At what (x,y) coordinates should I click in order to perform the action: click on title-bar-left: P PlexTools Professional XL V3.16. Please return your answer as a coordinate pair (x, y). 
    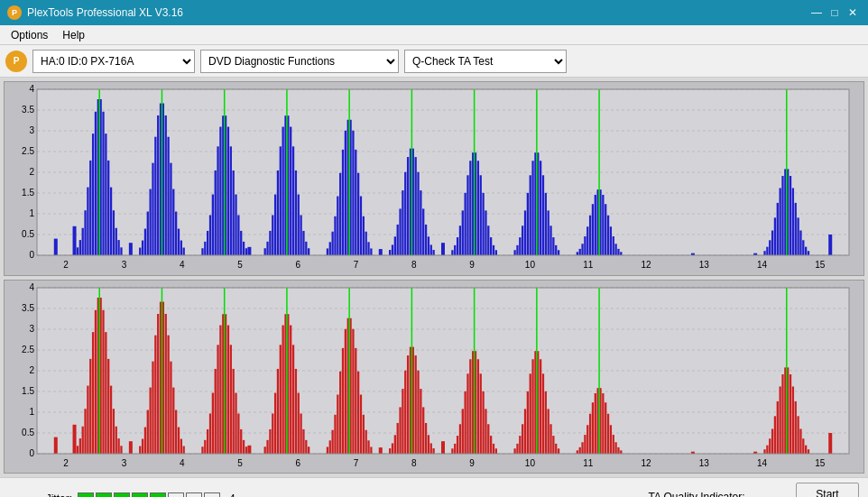
    Looking at the image, I should click on (96, 13).